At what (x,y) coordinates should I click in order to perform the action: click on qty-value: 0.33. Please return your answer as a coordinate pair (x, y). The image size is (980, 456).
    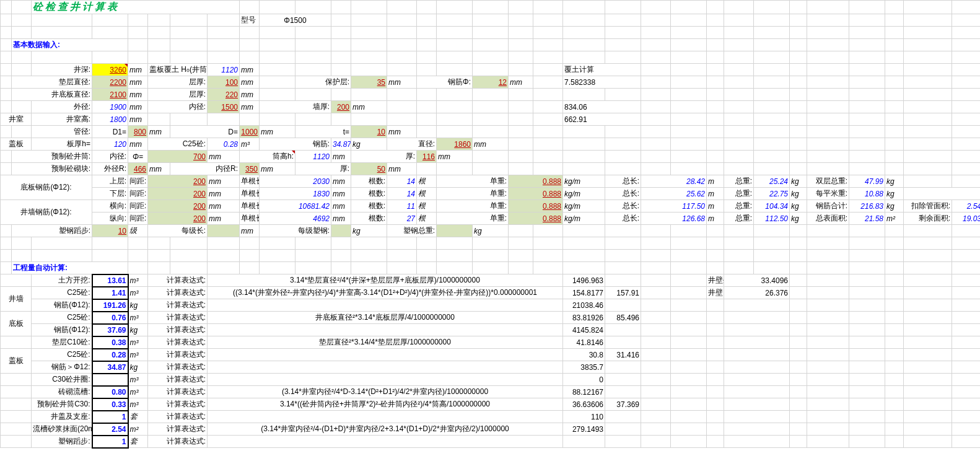
    Looking at the image, I should click on (110, 405).